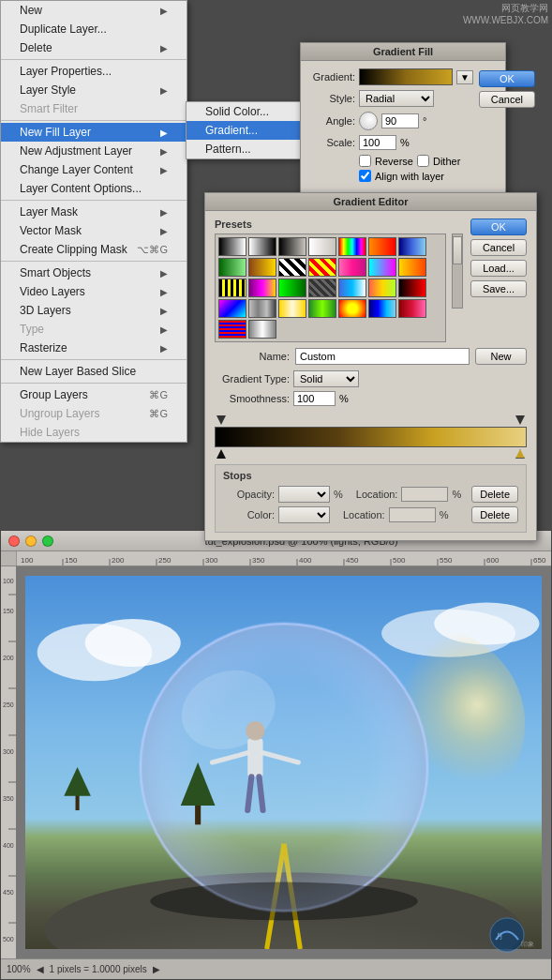 This screenshot has width=552, height=980. I want to click on stops-opacity-location, so click(425, 494).